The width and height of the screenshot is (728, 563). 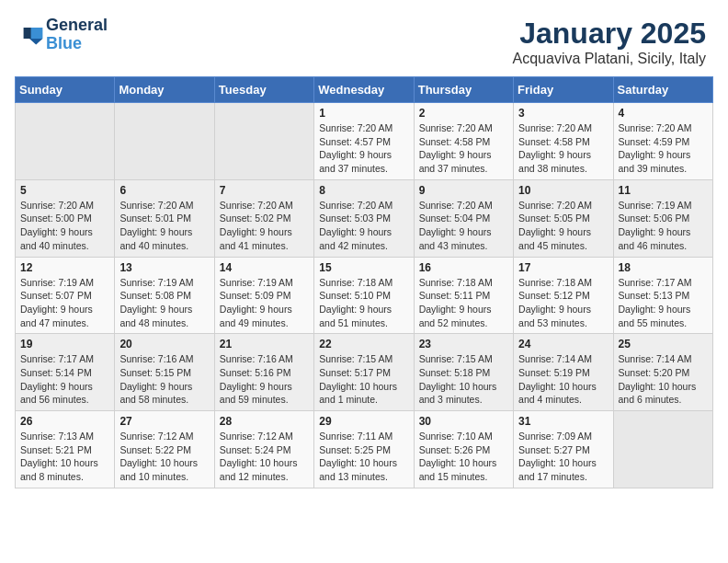 What do you see at coordinates (664, 113) in the screenshot?
I see `day-number: 4` at bounding box center [664, 113].